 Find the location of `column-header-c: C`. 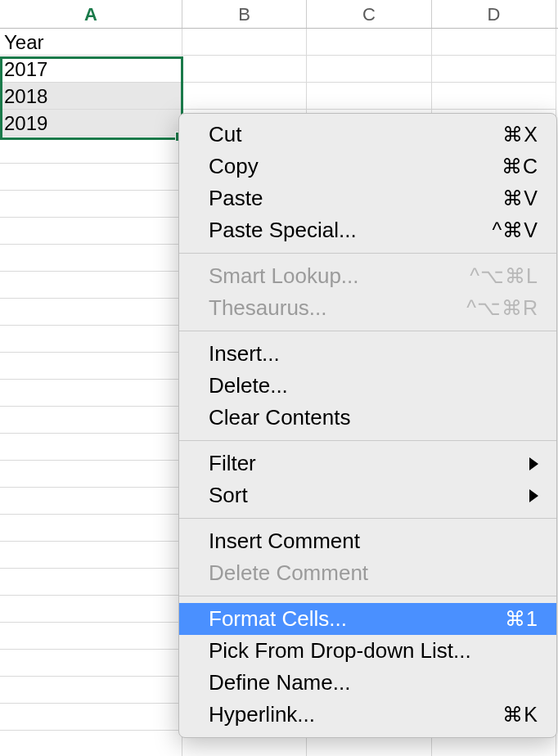

column-header-c: C is located at coordinates (370, 14).